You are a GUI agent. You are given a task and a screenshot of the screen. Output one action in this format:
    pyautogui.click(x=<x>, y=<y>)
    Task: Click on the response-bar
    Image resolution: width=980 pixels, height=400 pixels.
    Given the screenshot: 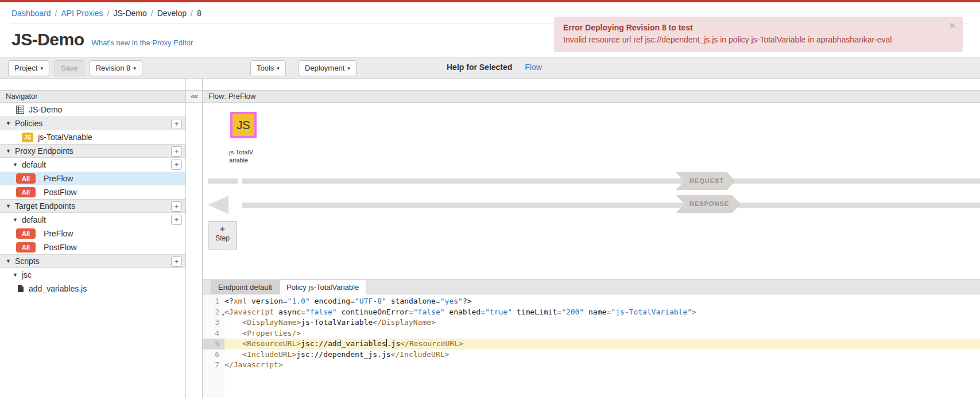 What is the action you would take?
    pyautogui.click(x=611, y=205)
    